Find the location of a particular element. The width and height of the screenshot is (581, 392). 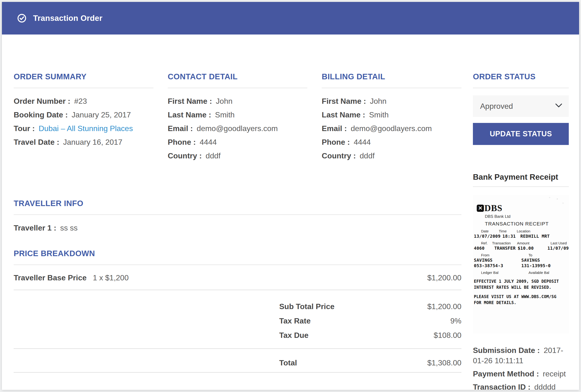

receipt-from-type: SAVINGS is located at coordinates (496, 260).